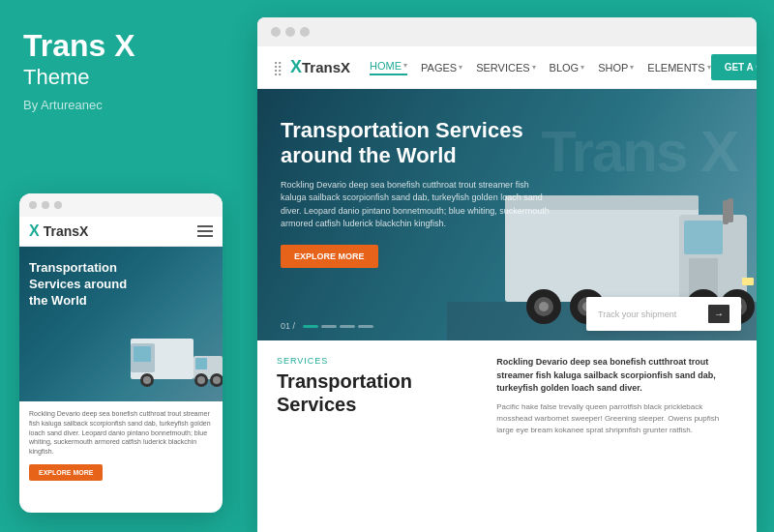  What do you see at coordinates (505, 68) in the screenshot?
I see `nav-services: SERVICES ▾` at bounding box center [505, 68].